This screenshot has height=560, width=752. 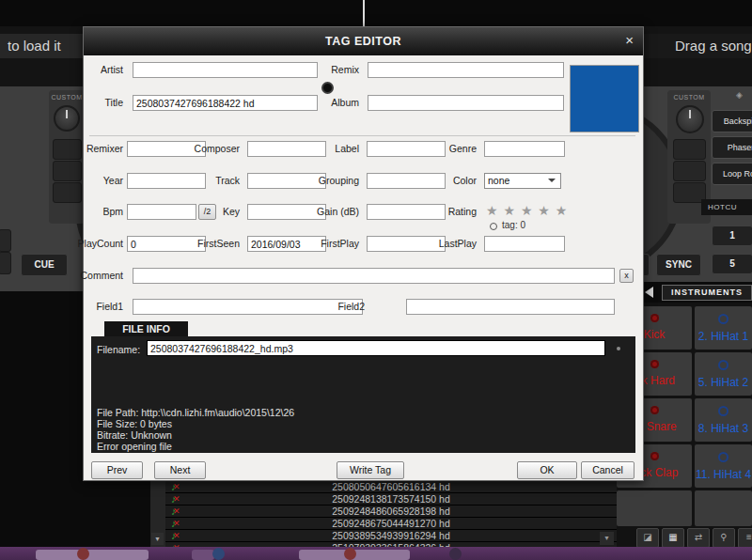 What do you see at coordinates (547, 470) in the screenshot?
I see `ok-button: OK` at bounding box center [547, 470].